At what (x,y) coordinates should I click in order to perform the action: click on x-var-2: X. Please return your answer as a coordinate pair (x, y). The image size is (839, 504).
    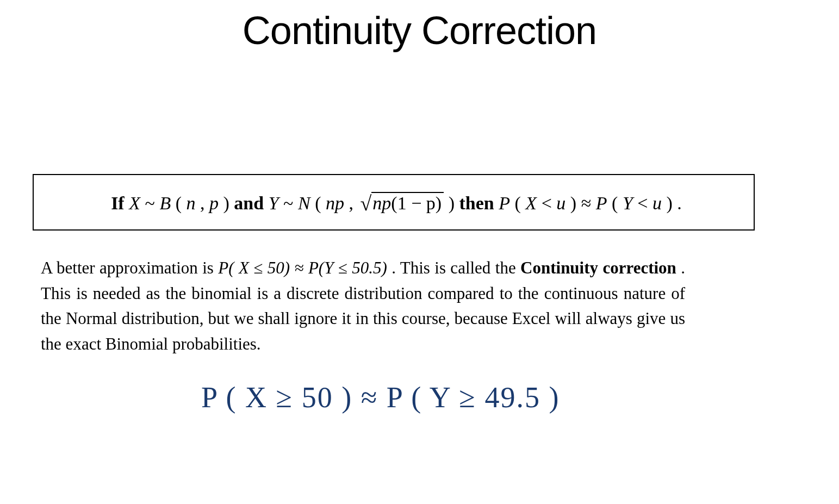
    Looking at the image, I should click on (531, 203).